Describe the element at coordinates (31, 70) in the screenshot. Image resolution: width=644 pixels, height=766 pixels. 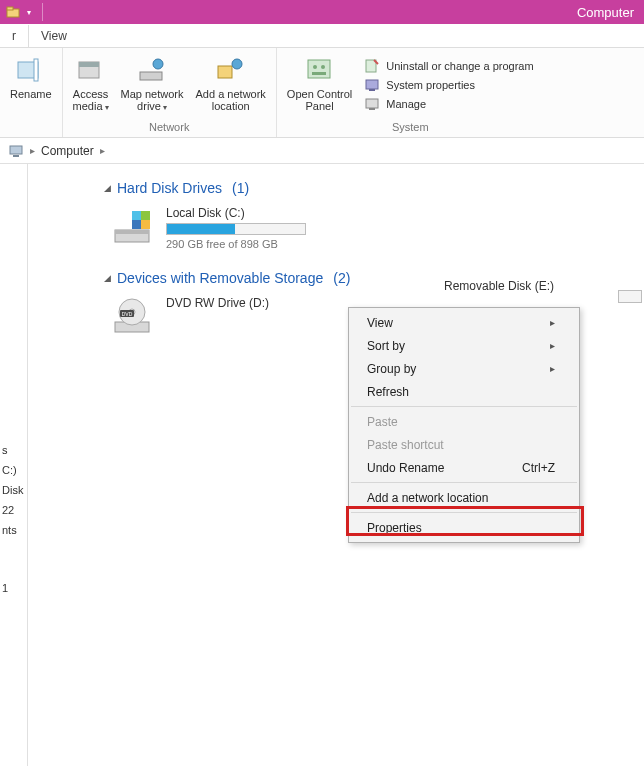
I see `rename-icon` at that location.